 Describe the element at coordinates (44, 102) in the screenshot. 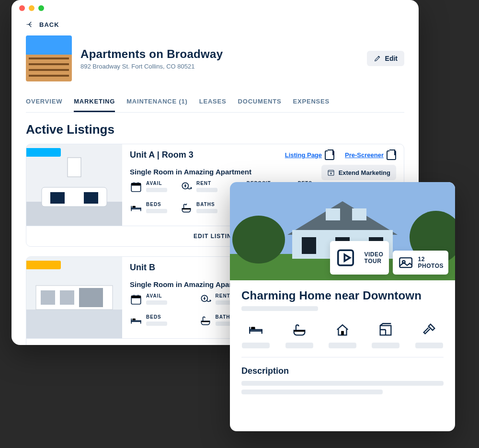

I see `tab-overview: OVERVIEW` at that location.